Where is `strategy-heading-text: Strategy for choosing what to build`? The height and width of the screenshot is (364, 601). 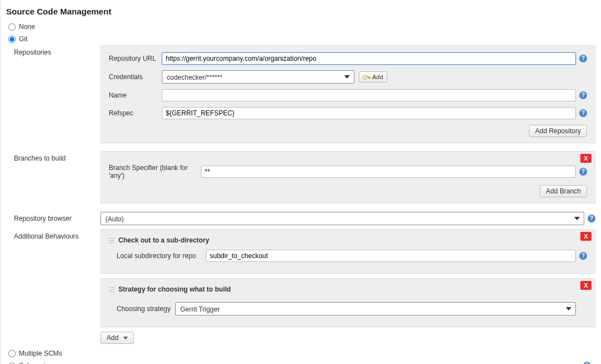
strategy-heading-text: Strategy for choosing what to build is located at coordinates (174, 289).